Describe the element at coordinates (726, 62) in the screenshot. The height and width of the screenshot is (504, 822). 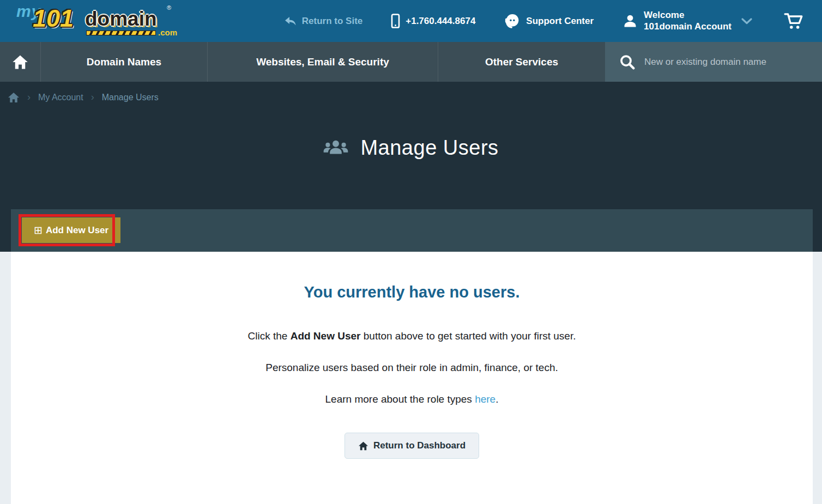
I see `domain-search-input` at that location.